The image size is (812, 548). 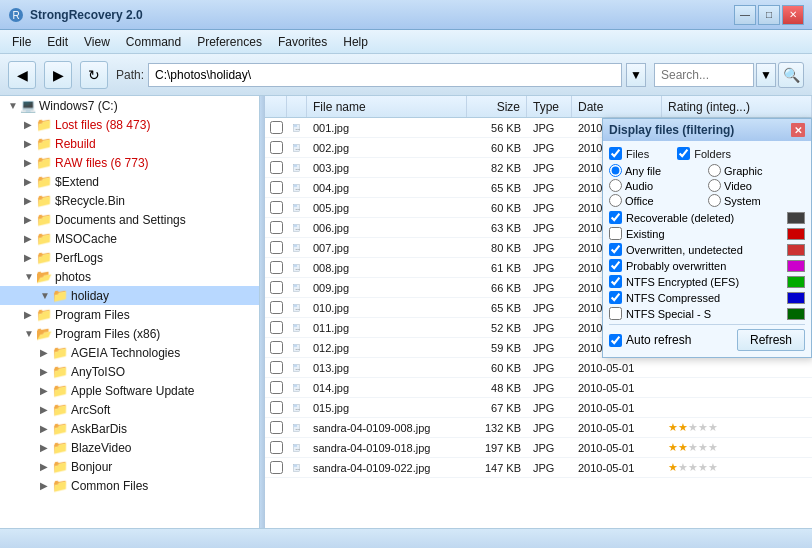 What do you see at coordinates (640, 201) in the screenshot?
I see `office-label: Office` at bounding box center [640, 201].